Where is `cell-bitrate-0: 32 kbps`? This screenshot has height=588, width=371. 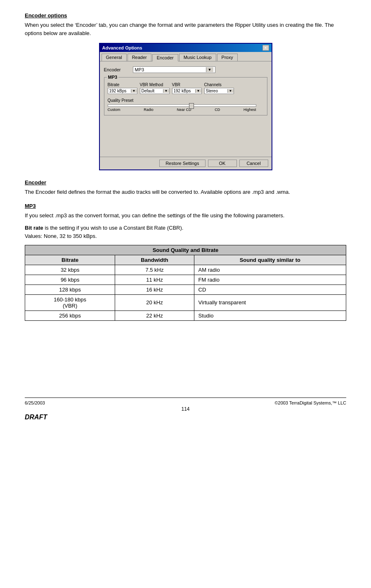
cell-bitrate-0: 32 kbps is located at coordinates (70, 270).